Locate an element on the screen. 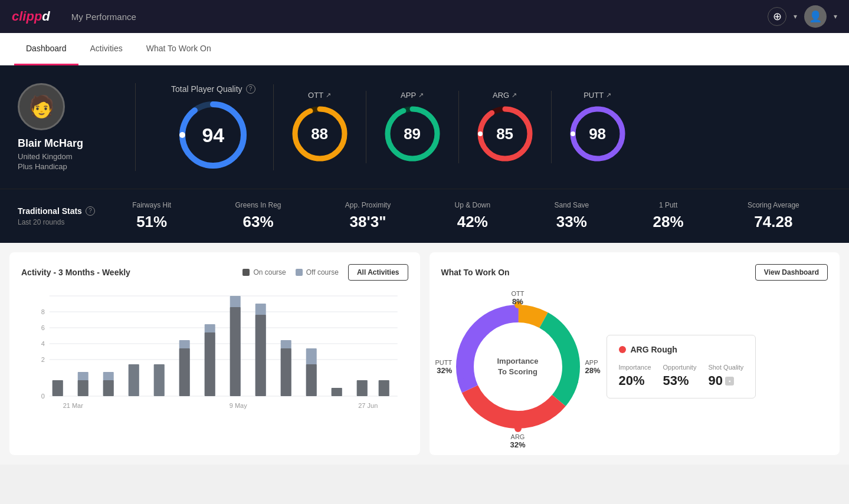 This screenshot has height=504, width=849. avatar-icon: 👤 is located at coordinates (815, 17).